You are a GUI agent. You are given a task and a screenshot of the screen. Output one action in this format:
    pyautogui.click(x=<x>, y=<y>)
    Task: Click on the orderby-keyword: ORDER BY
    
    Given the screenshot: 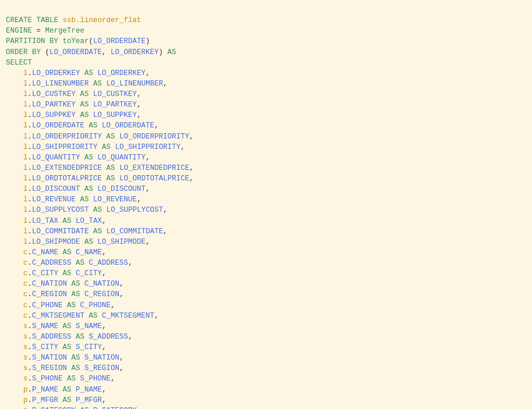 What is the action you would take?
    pyautogui.click(x=23, y=52)
    